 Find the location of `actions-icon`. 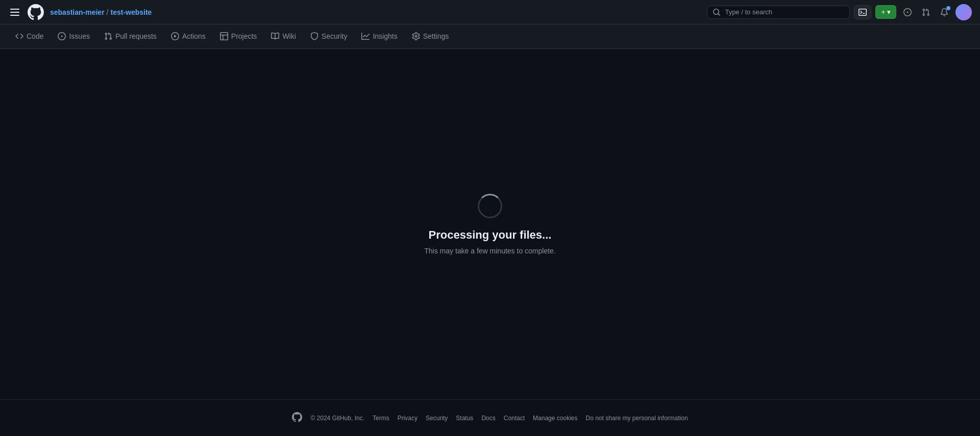

actions-icon is located at coordinates (175, 36).